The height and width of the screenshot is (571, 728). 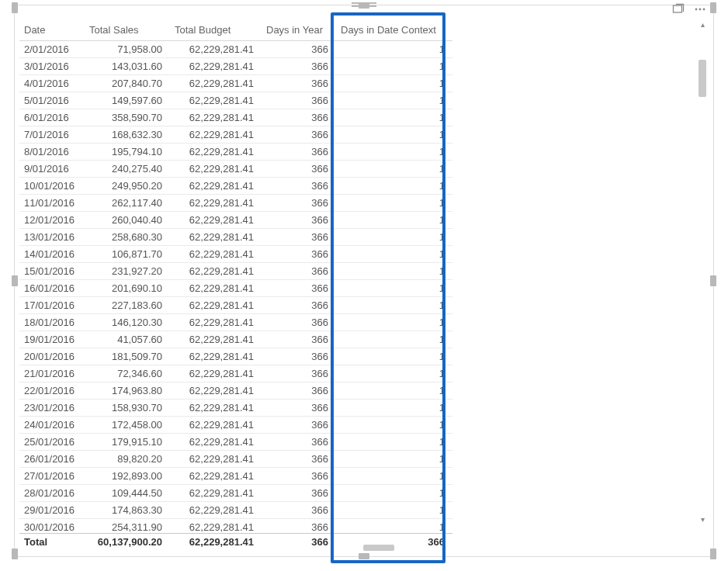 What do you see at coordinates (127, 289) in the screenshot?
I see `cell-total-sales: 201,690.10` at bounding box center [127, 289].